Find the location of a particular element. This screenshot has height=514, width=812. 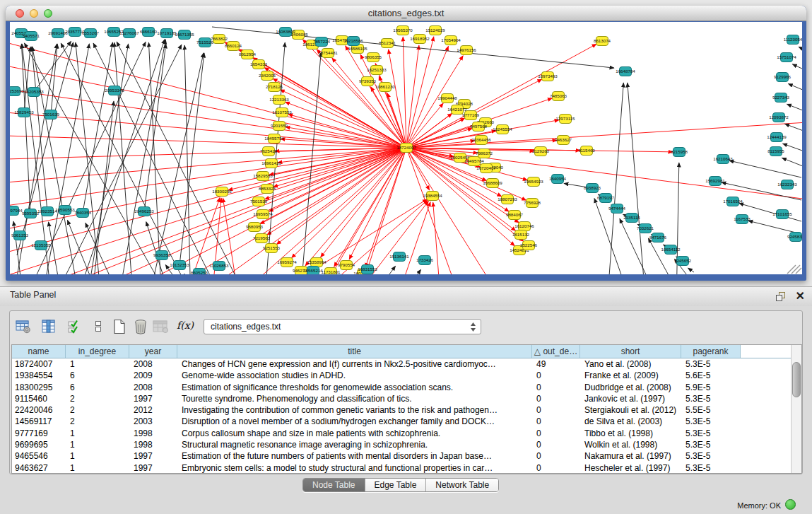

table-row: 946554611997Estimation of the future num… is located at coordinates (407, 456).